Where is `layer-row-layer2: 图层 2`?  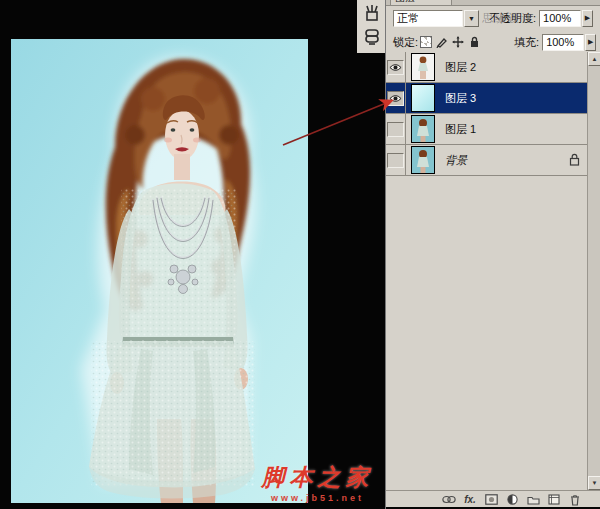 layer-row-layer2: 图层 2 is located at coordinates (487, 68).